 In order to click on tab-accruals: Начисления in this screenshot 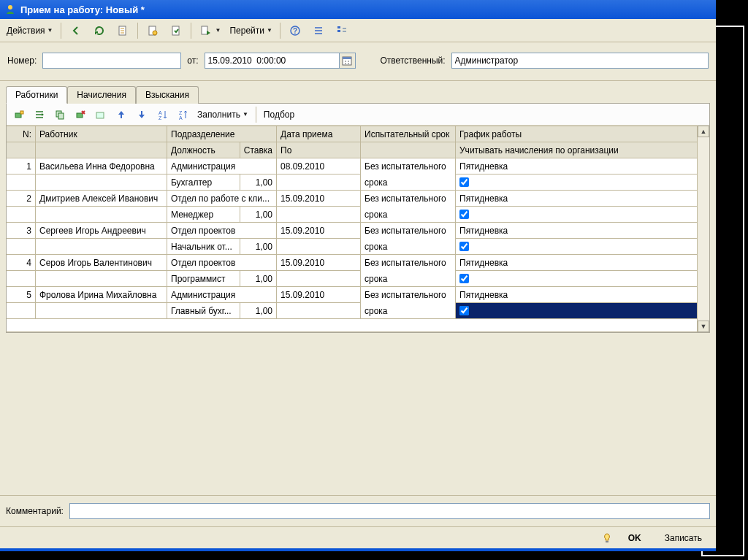, I will do `click(102, 95)`.